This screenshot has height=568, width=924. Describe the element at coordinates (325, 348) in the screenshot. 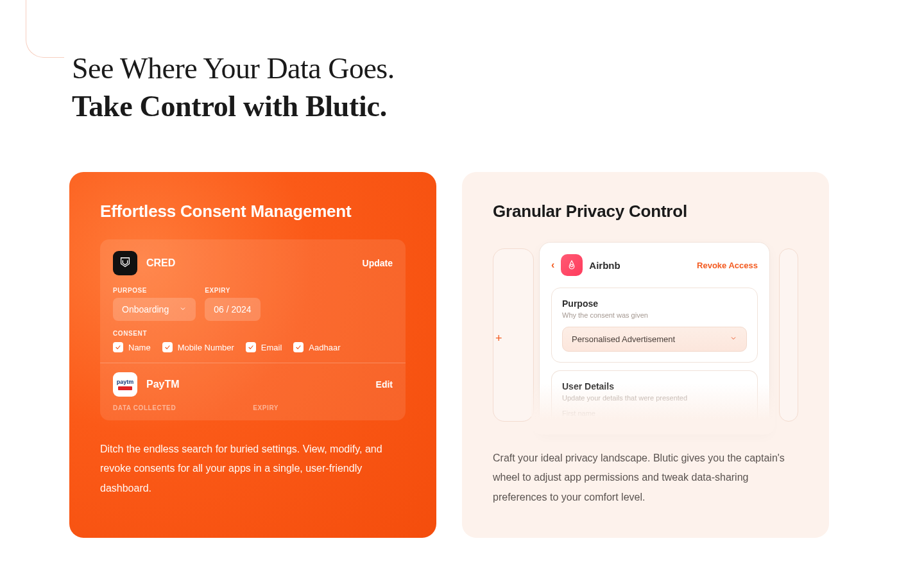

I see `consent-item-label: Aadhaar` at that location.